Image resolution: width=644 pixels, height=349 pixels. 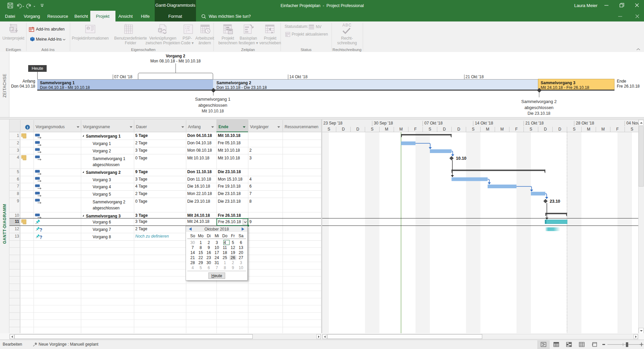 What do you see at coordinates (383, 123) in the screenshot?
I see `svg-text: 30 Sep '18` at bounding box center [383, 123].